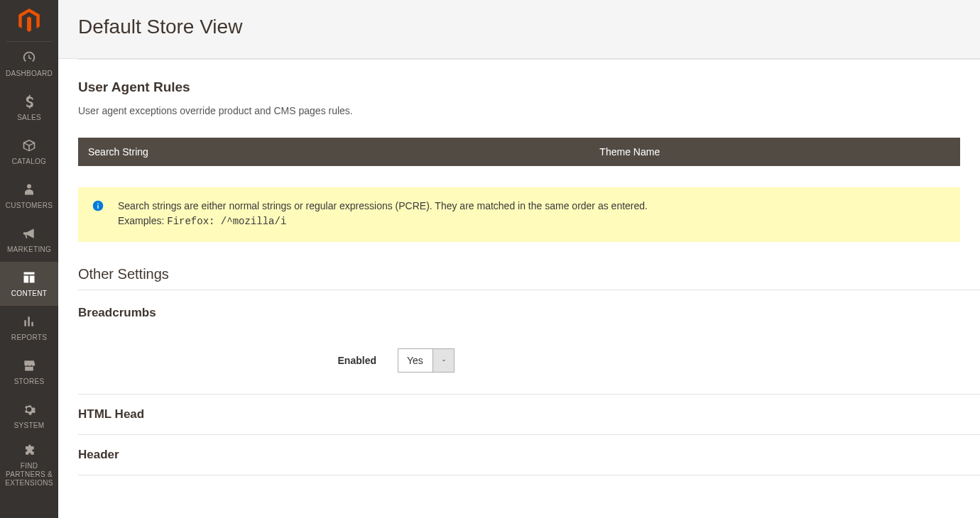 The image size is (980, 518). What do you see at coordinates (227, 360) in the screenshot?
I see `enabled-label: Enabled` at bounding box center [227, 360].